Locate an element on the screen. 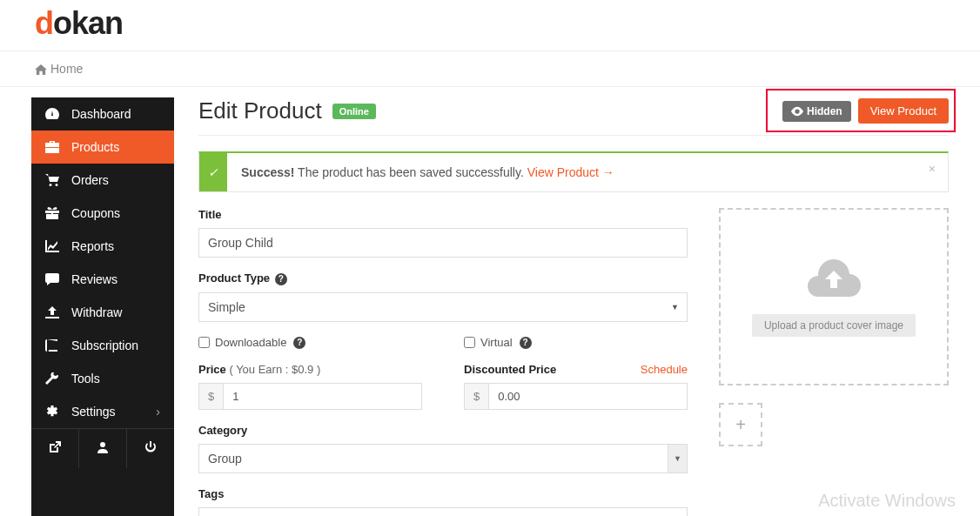 The height and width of the screenshot is (516, 980). alert-close-button: × is located at coordinates (932, 169).